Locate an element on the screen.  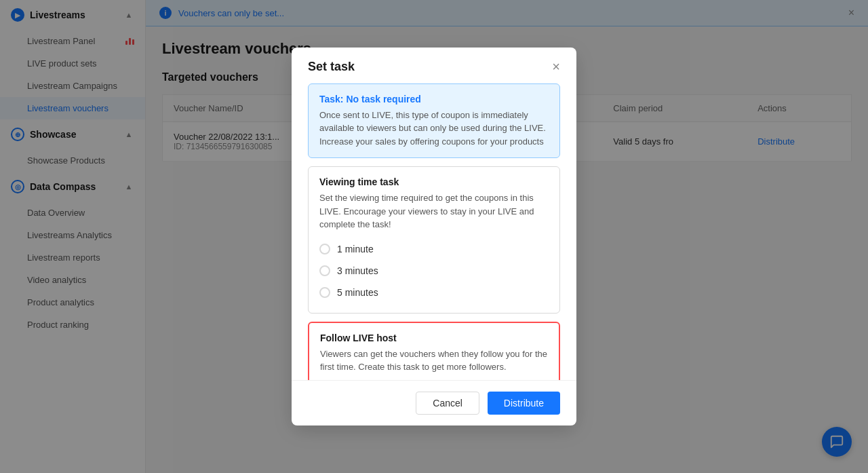
cancel-button: Cancel is located at coordinates (448, 403).